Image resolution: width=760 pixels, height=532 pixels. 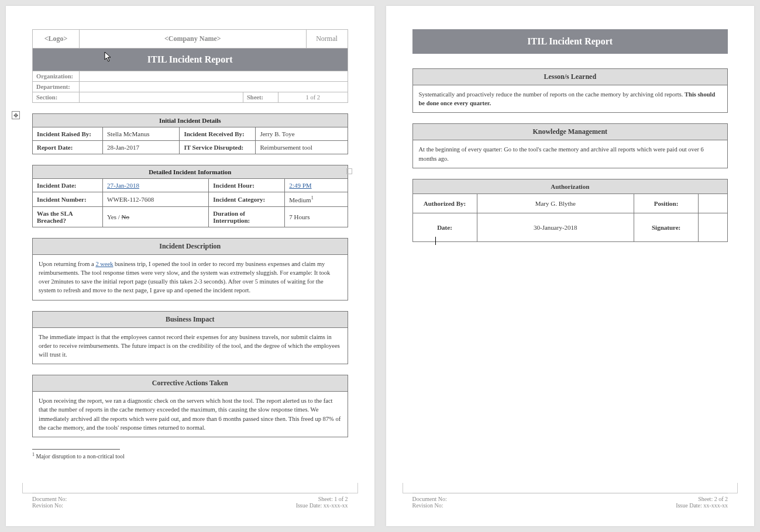 I want to click on initial-details-table: Initial Incident Details Incident Raised…, so click(x=190, y=134).